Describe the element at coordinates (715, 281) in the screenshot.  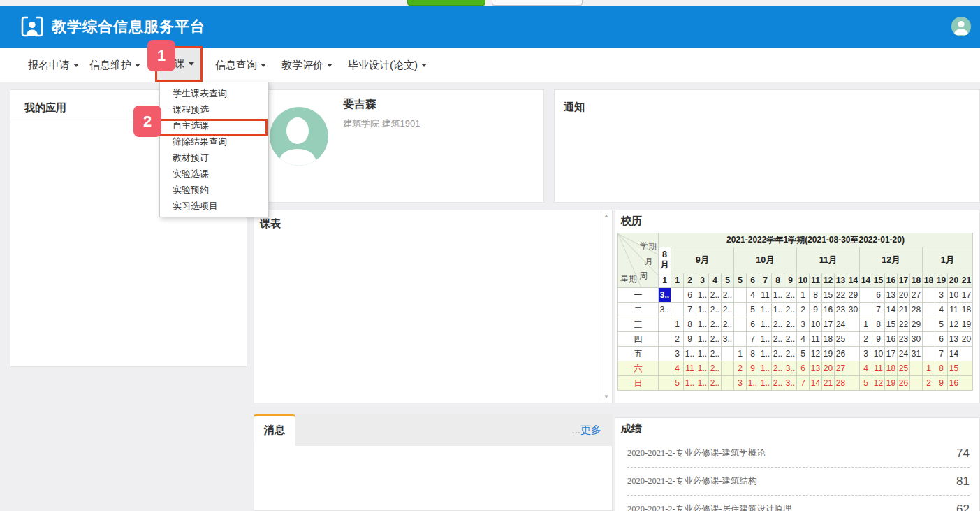
I see `calendar-week-cell: 4` at that location.